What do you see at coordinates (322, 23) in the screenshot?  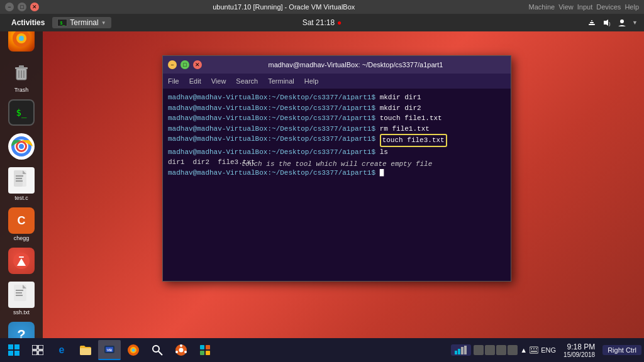 I see `top-bar-clock: Sat 21:18 ●` at bounding box center [322, 23].